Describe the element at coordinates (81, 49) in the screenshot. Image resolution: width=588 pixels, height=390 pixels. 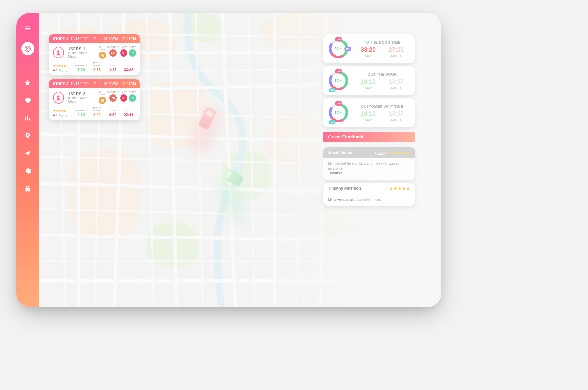
I see `user-name: USERS 1` at that location.